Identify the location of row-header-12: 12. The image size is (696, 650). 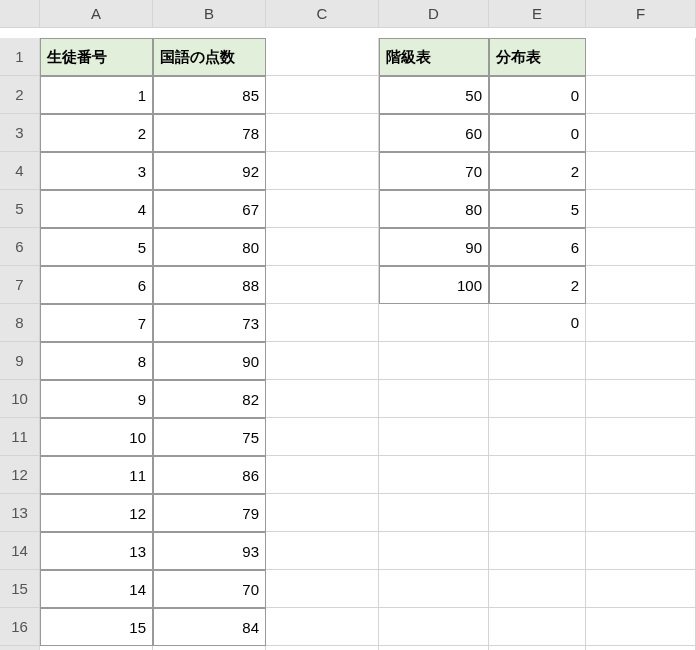
(20, 475).